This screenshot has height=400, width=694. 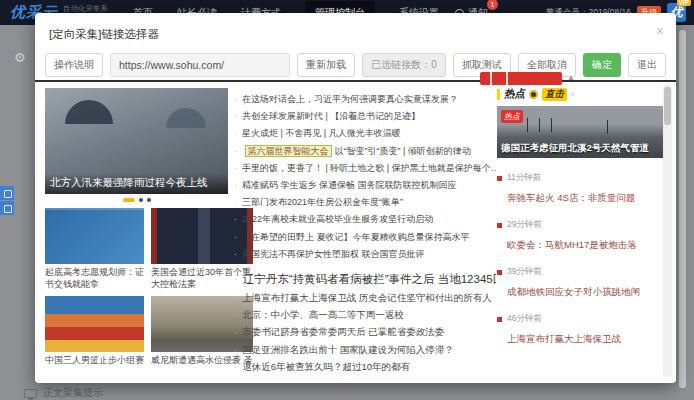 I want to click on headline-link: 上海宣布打赢大上海保卫战 历史会记住坚守和付出的所有人, so click(x=365, y=298).